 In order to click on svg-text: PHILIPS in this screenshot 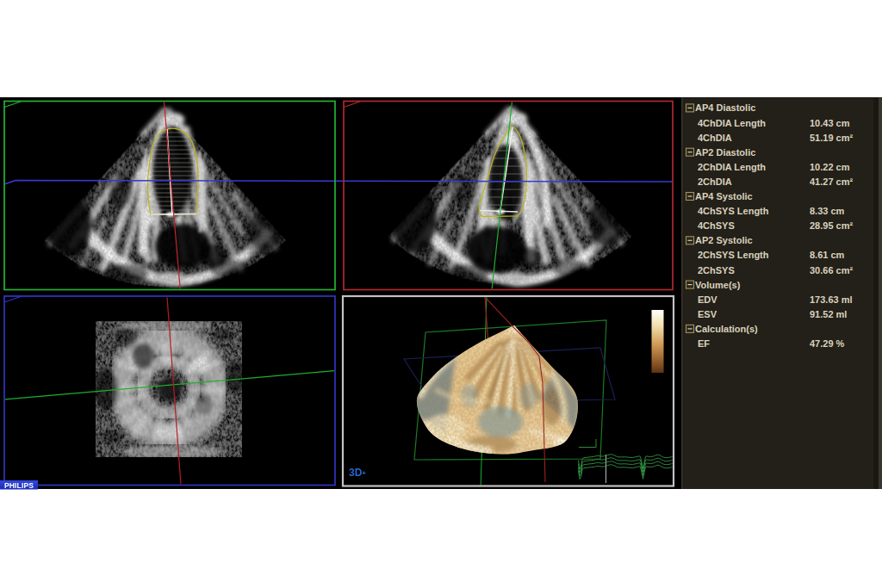, I will do `click(19, 486)`.